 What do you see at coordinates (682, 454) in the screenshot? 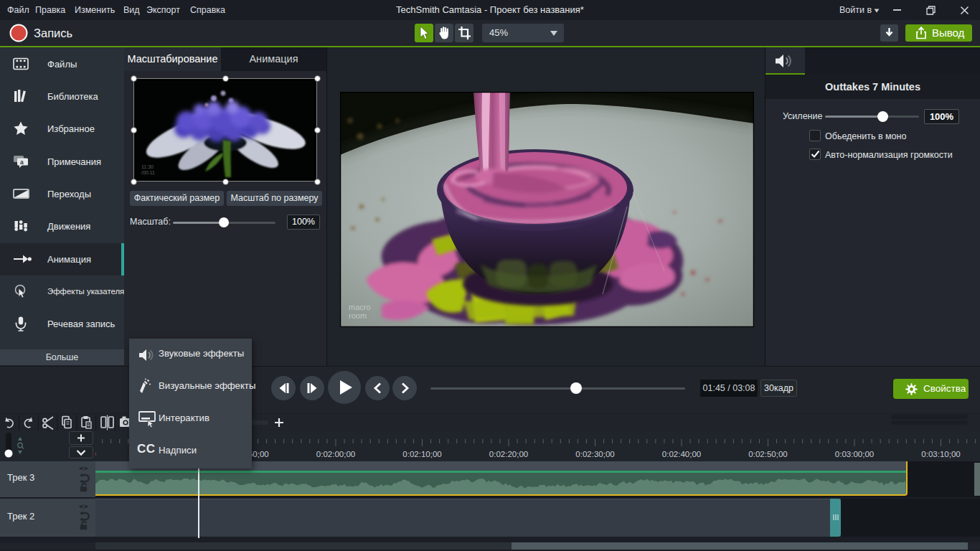
I see `svg-text: 0:02:40;00` at bounding box center [682, 454].